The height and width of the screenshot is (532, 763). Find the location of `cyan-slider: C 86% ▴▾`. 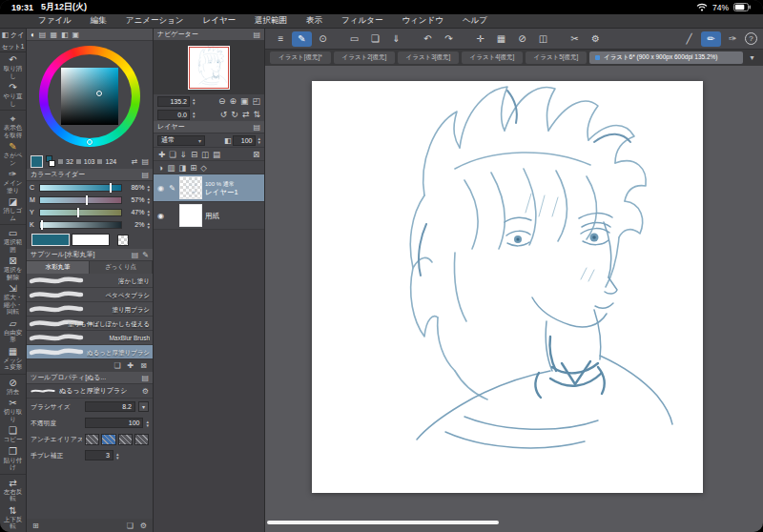

cyan-slider: C 86% ▴▾ is located at coordinates (90, 187).